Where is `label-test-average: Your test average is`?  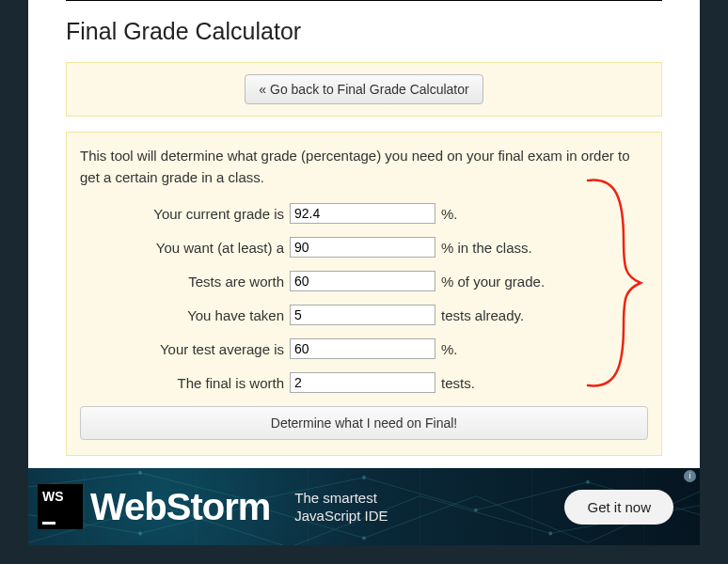
label-test-average: Your test average is is located at coordinates (184, 350).